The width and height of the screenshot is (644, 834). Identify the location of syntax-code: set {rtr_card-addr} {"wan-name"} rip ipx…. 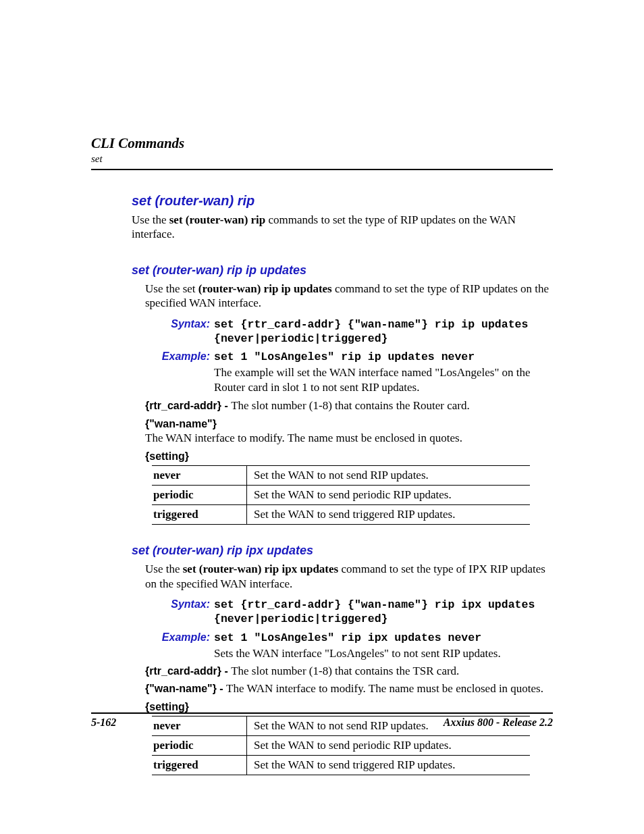
(383, 612).